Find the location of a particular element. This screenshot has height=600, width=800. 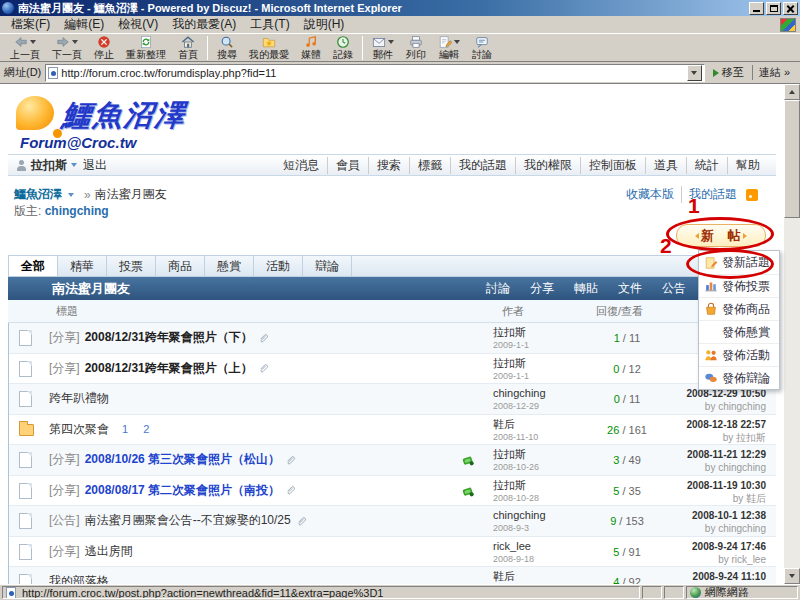

nav-link-my-topics: 我的話題 is located at coordinates (482, 166).